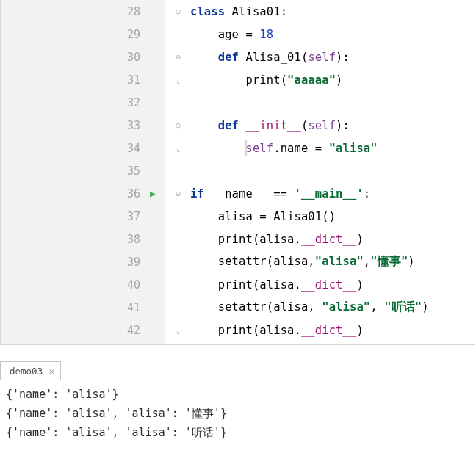 Image resolution: width=476 pixels, height=456 pixels. I want to click on code-text: self.name = "alisa", so click(284, 148).